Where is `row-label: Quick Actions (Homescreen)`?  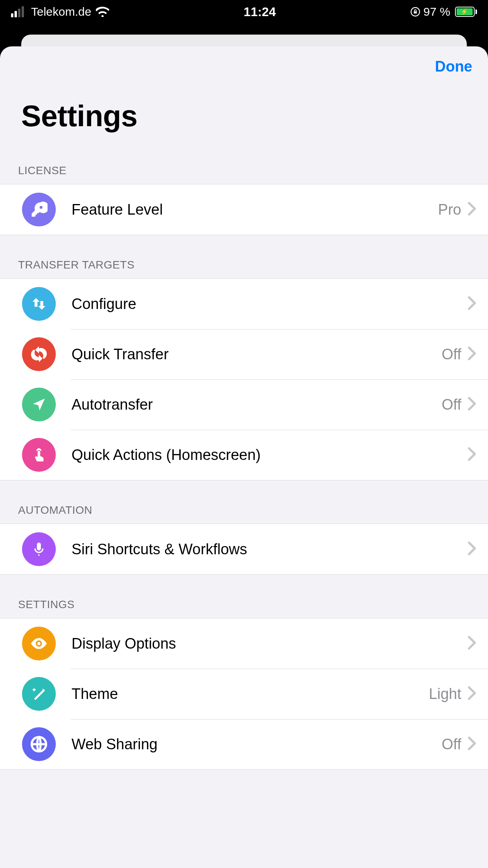 row-label: Quick Actions (Homescreen) is located at coordinates (270, 455).